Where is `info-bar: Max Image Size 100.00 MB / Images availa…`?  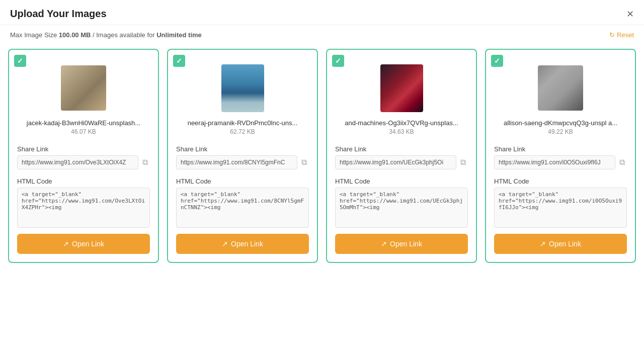 info-bar: Max Image Size 100.00 MB / Images availa… is located at coordinates (322, 35).